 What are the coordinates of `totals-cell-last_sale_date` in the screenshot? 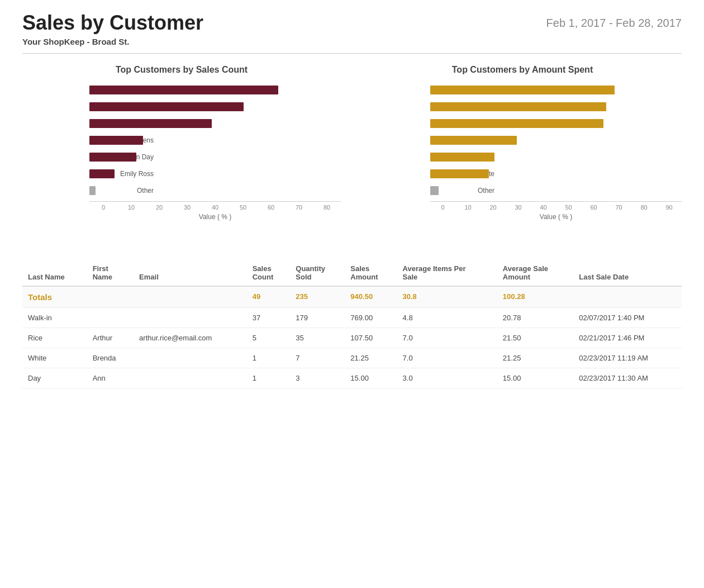 It's located at (627, 297).